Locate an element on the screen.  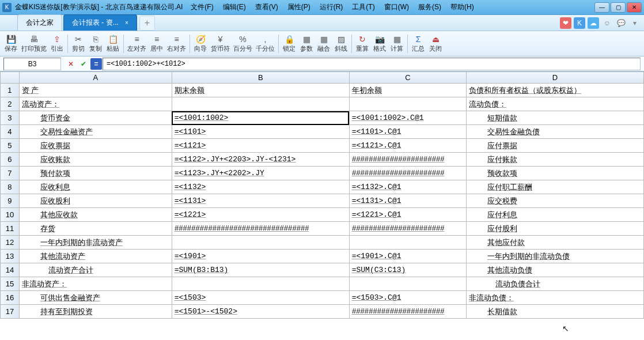
toolbar-diagonal-button: ▨斜线 is located at coordinates (341, 44).